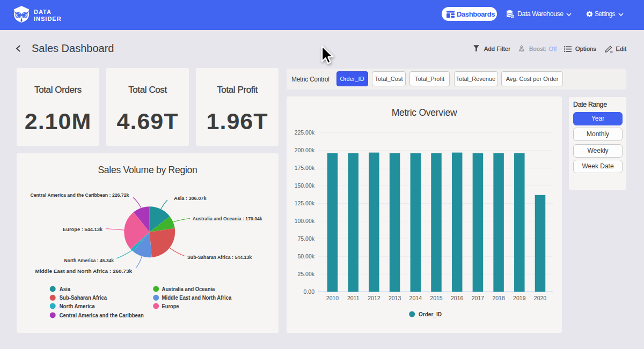 This screenshot has width=644, height=349. Describe the element at coordinates (190, 198) in the screenshot. I see `svg-text: Asia : 306.07k` at that location.